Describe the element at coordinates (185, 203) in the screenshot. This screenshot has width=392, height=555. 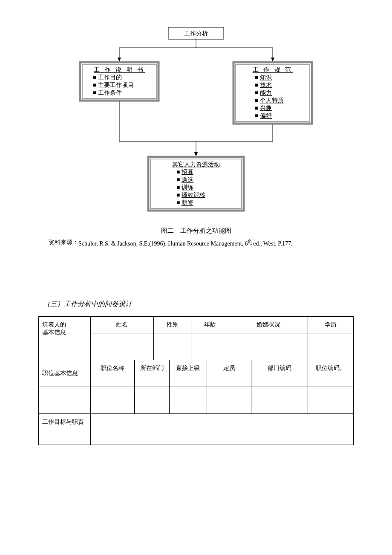
I see `box-bottom-item-4: ■ 薪资` at that location.